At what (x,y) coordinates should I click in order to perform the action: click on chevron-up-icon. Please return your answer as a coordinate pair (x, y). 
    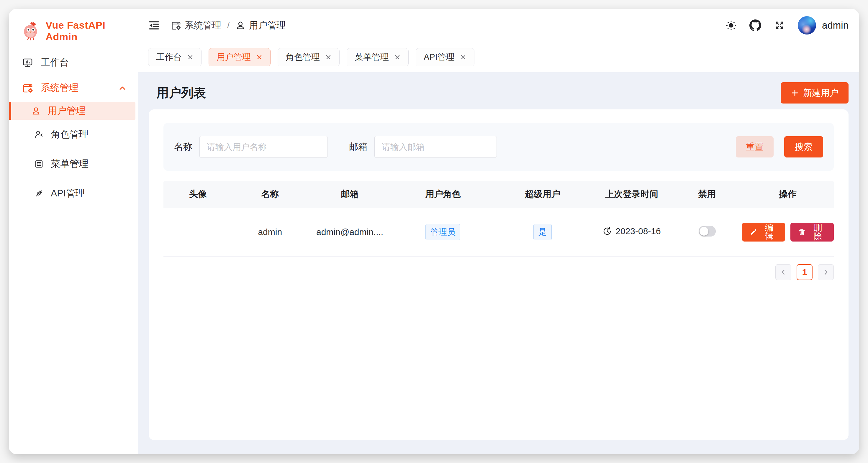
    Looking at the image, I should click on (123, 88).